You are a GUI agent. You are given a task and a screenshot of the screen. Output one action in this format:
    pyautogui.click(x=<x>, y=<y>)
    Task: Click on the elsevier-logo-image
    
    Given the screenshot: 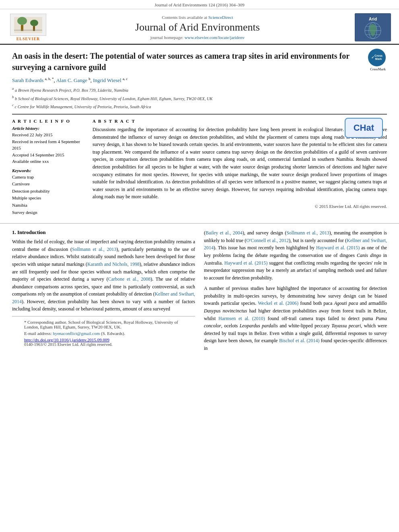 What is the action you would take?
    pyautogui.click(x=28, y=25)
    